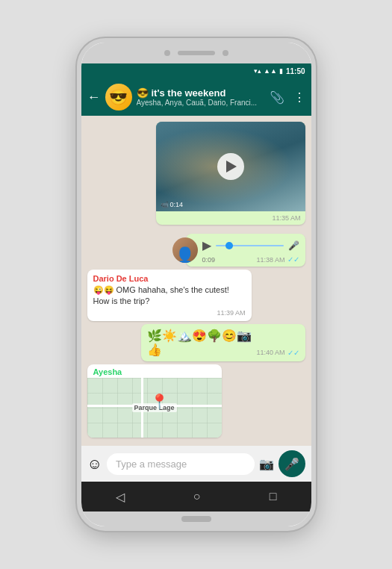 This screenshot has height=569, width=392. Describe the element at coordinates (185, 250) in the screenshot. I see `voice-avatar: 👤` at that location.